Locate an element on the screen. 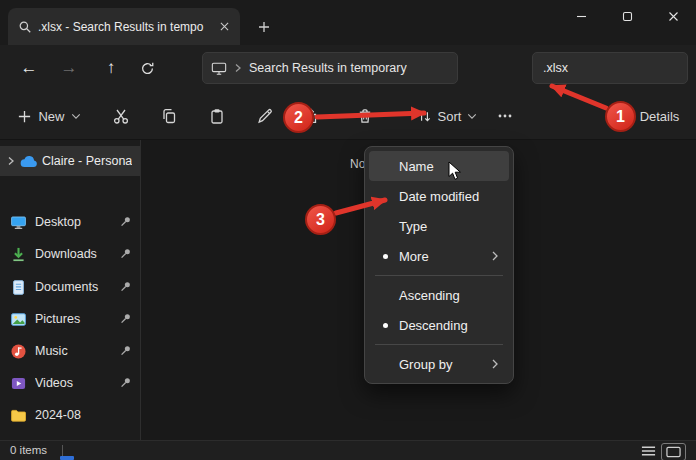  menu-separator is located at coordinates (439, 276).